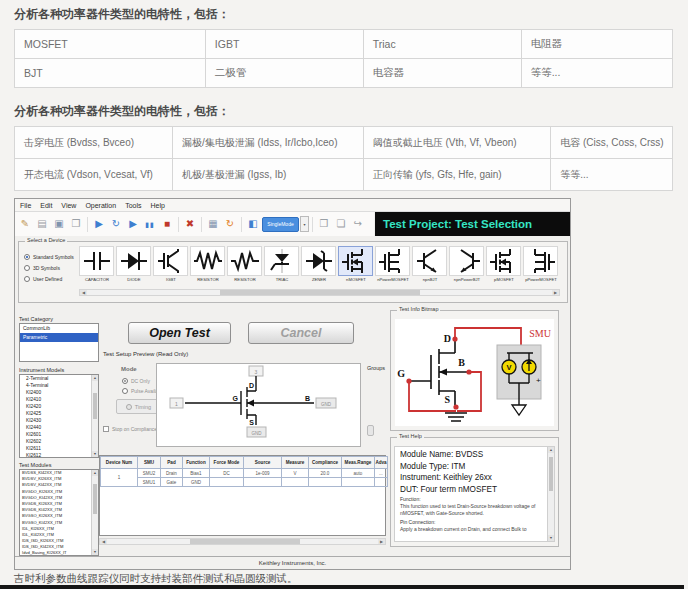  I want to click on grid-cell: GND, so click(196, 482).